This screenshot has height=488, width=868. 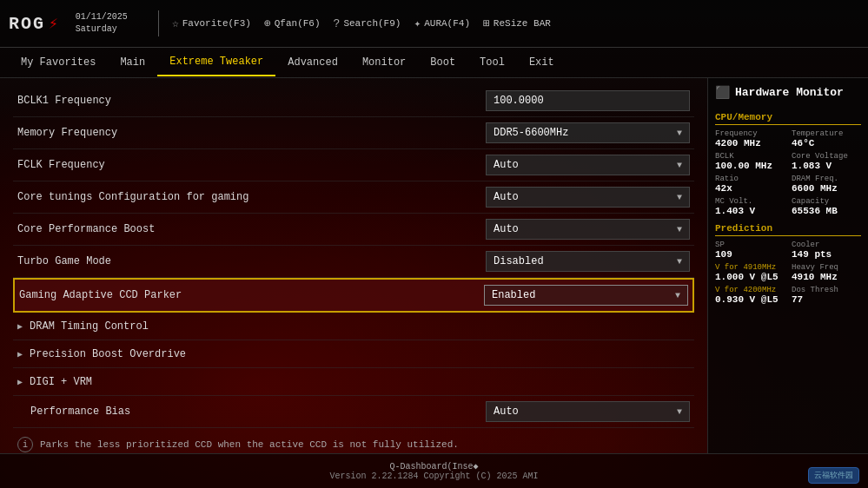 What do you see at coordinates (434, 63) in the screenshot?
I see `nav-bar: My Favorites Main Extreme Tweaker Advanc…` at bounding box center [434, 63].